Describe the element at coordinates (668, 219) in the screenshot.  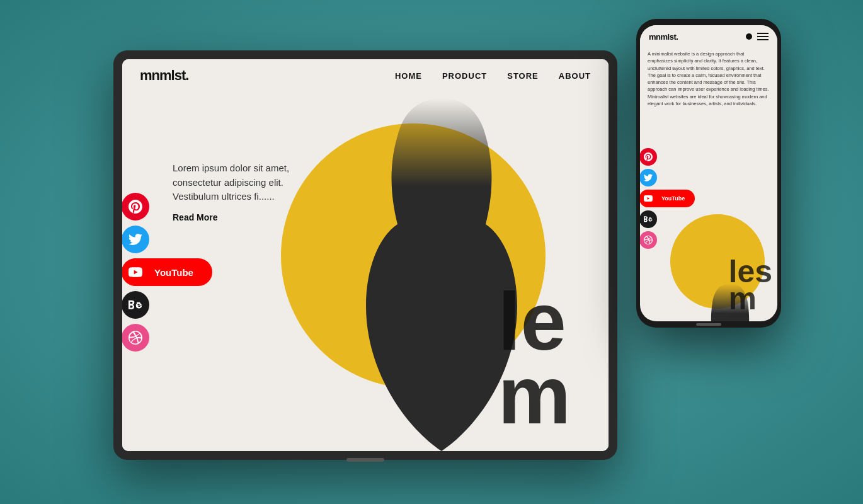
I see `phone-social-behance` at that location.